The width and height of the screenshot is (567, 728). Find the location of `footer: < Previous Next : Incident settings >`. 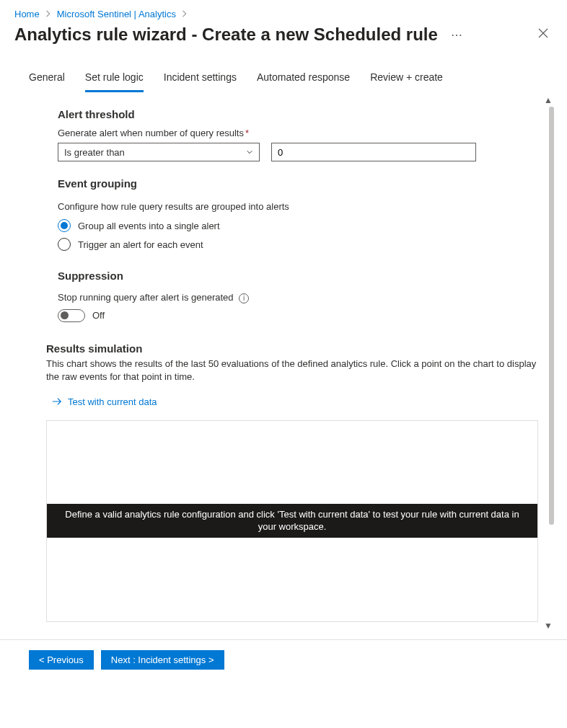

footer: < Previous Next : Incident settings > is located at coordinates (284, 660).